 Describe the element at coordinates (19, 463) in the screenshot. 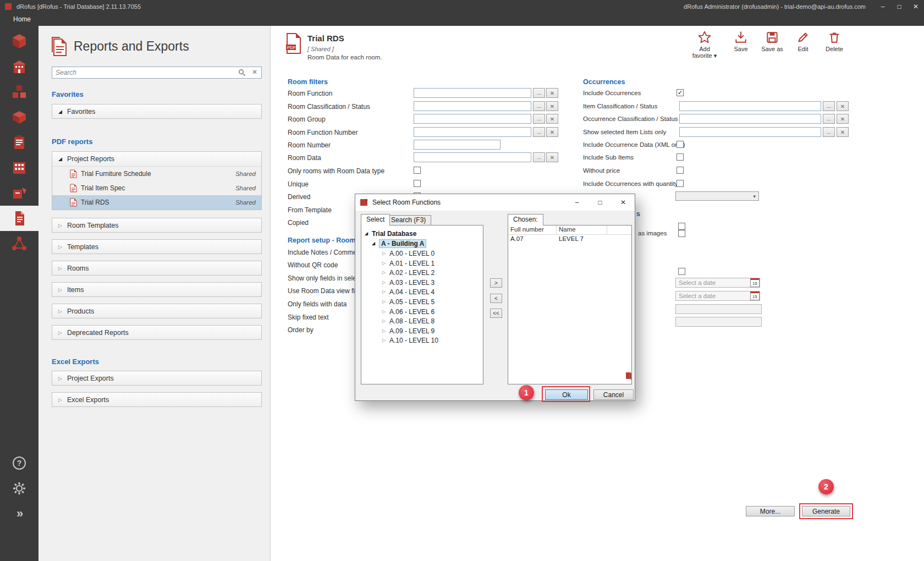

I see `rail-item-help: ?` at that location.